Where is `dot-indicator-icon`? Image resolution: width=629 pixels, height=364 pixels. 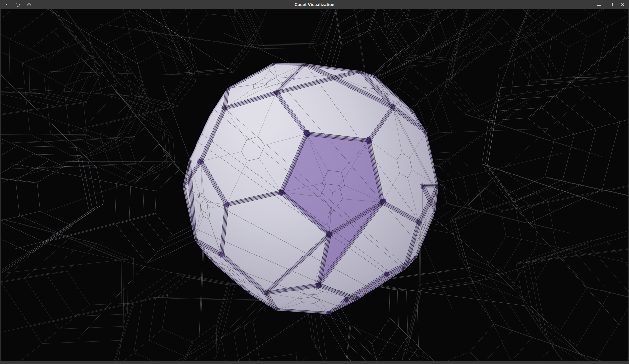
dot-indicator-icon is located at coordinates (6, 5).